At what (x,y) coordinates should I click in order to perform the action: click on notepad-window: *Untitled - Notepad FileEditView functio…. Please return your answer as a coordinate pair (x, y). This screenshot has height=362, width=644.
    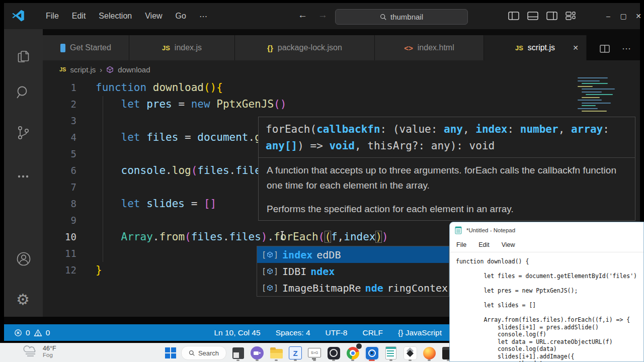
    Looking at the image, I should click on (546, 292).